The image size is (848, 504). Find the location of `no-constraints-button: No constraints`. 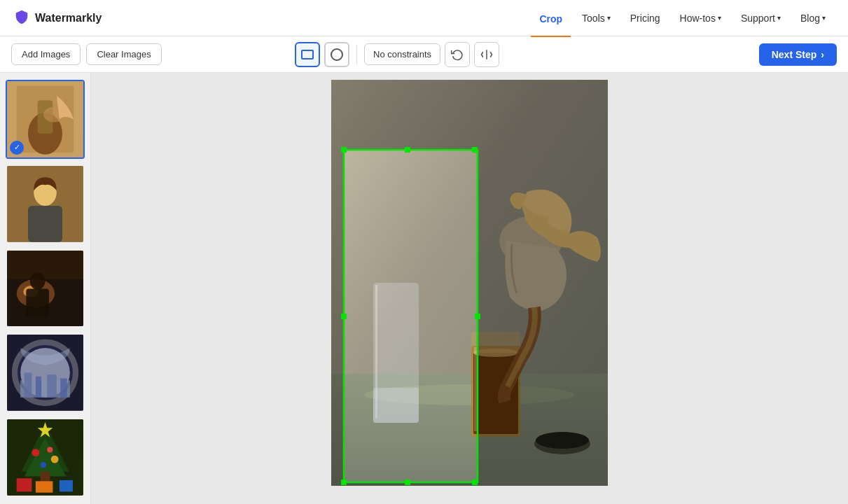

no-constraints-button: No constraints is located at coordinates (402, 55).